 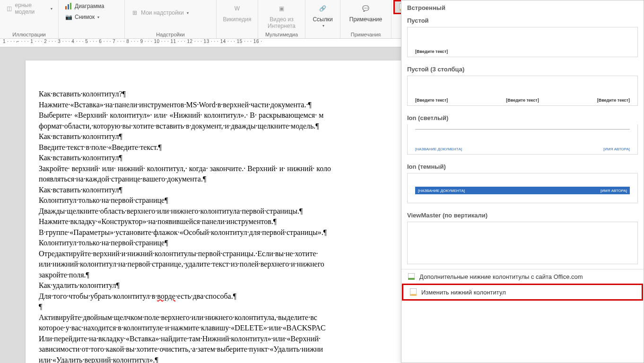 I want to click on camera-icon: 📷, so click(x=69, y=17).